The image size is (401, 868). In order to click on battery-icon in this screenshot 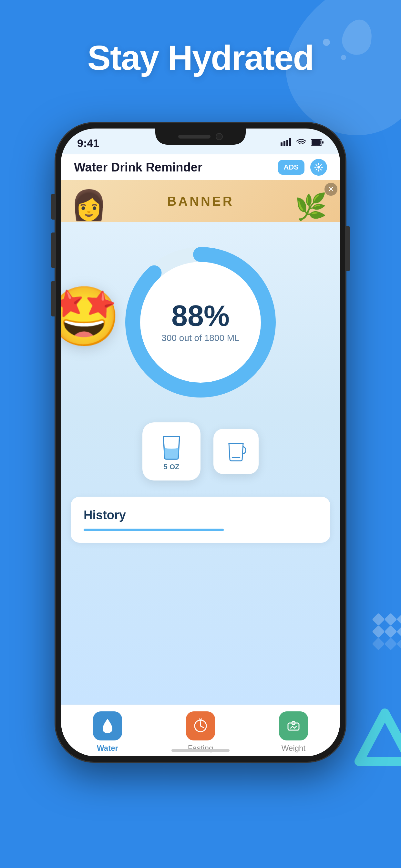, I will do `click(317, 143)`.